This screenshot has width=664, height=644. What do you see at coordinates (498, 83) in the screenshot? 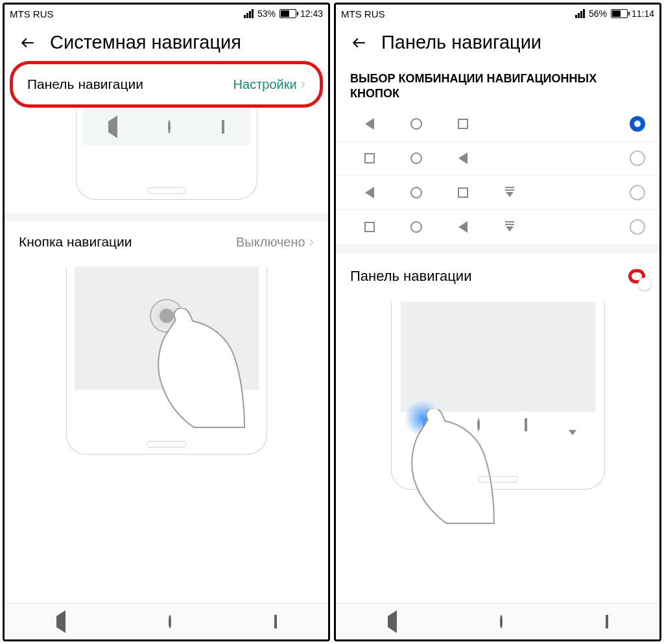
I see `section-header: ВЫБОР КОМБИНАЦИИ НАВИГАЦИОННЫХ КНОПОК` at bounding box center [498, 83].